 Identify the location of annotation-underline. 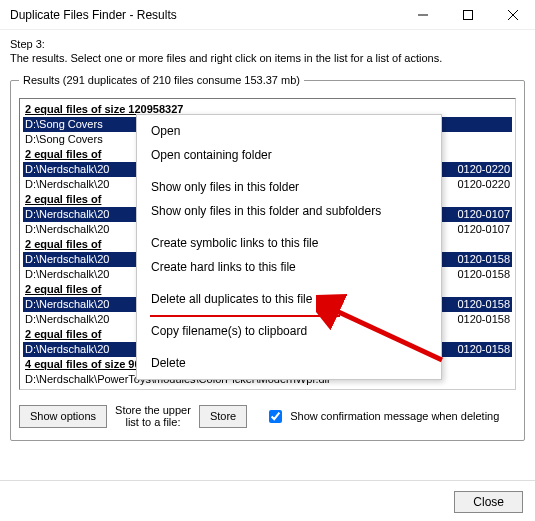
(245, 316).